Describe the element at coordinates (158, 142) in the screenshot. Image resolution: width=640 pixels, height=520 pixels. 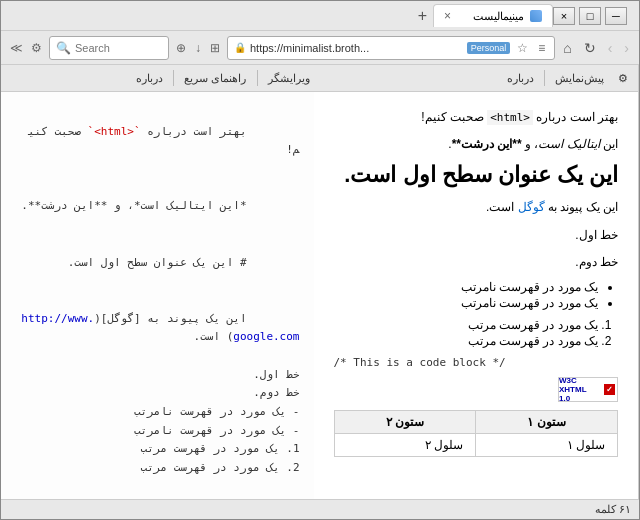
I see `md-line1: بهتر است درباره `<html>` صحبت کنیم!` at that location.